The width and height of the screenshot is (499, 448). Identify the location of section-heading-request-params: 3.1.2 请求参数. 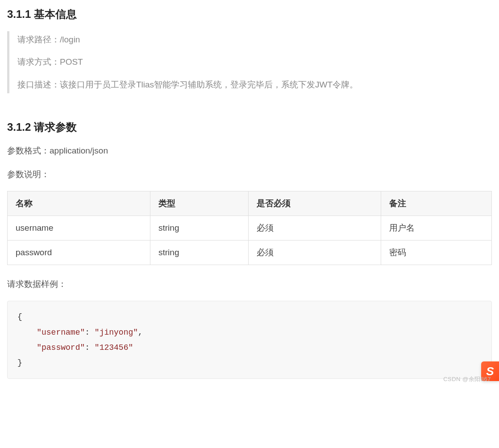
(250, 127).